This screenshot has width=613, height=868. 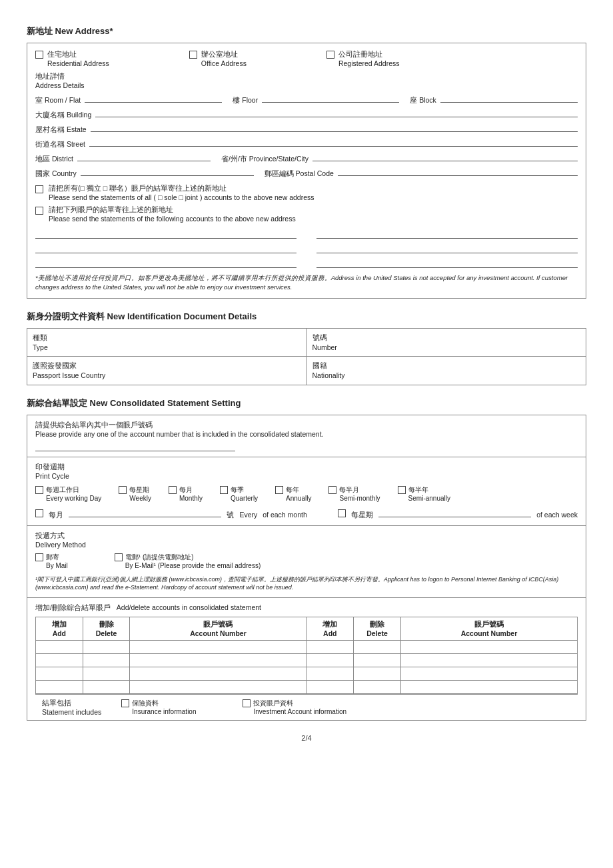 What do you see at coordinates (332, 490) in the screenshot?
I see `cycle-semi-monthly-checkbox` at bounding box center [332, 490].